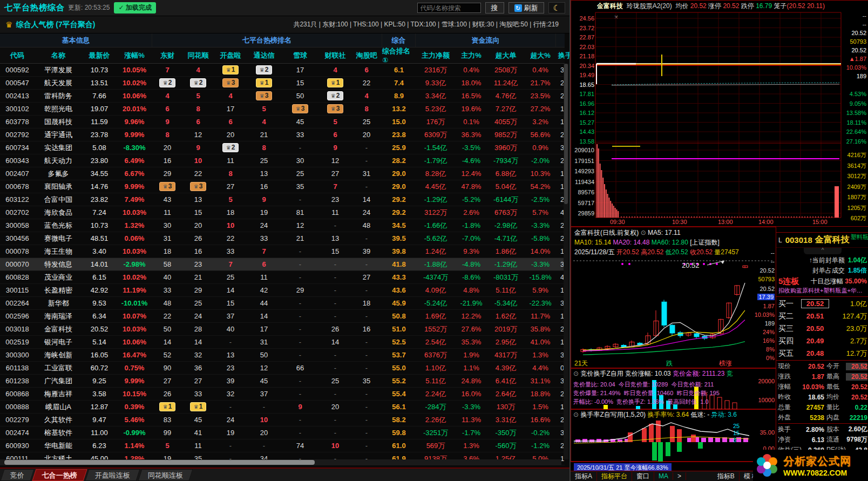  I want to click on table-row: 600930华电新能6.231.14%511--7410-61.0569万1.3…, so click(282, 446).